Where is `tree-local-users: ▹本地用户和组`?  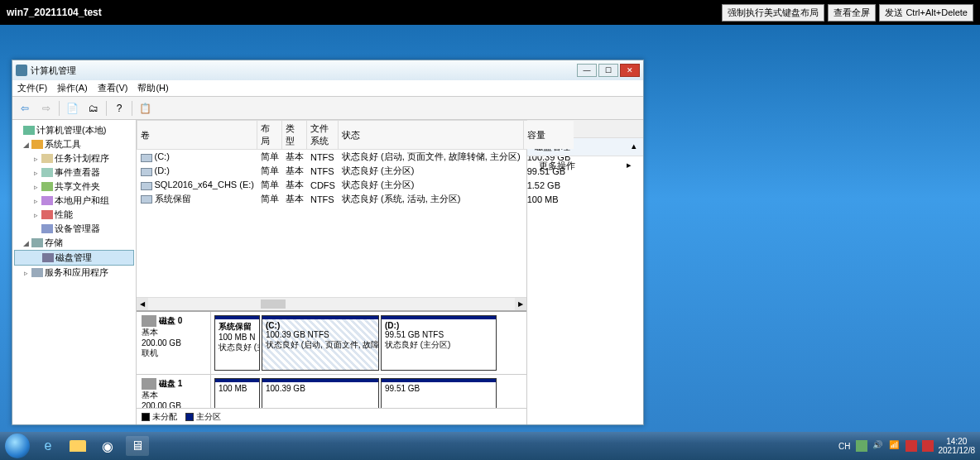 tree-local-users: ▹本地用户和组 is located at coordinates (74, 200).